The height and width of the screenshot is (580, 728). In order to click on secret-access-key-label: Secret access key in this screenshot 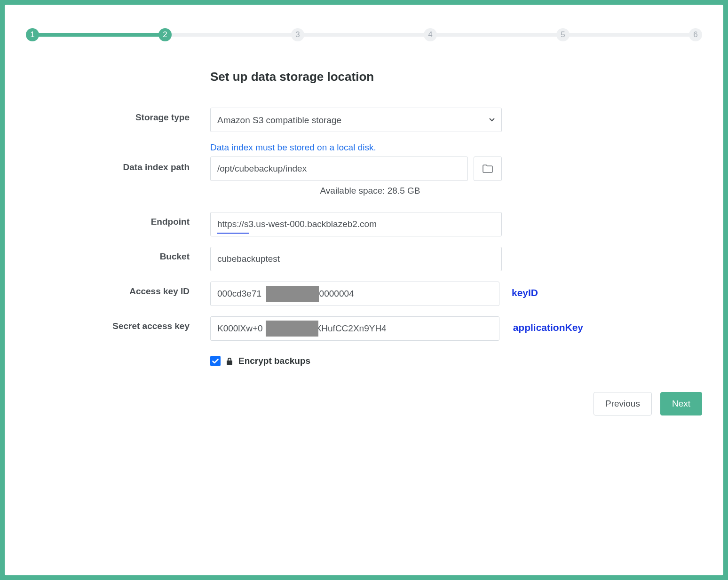, I will do `click(118, 324)`.